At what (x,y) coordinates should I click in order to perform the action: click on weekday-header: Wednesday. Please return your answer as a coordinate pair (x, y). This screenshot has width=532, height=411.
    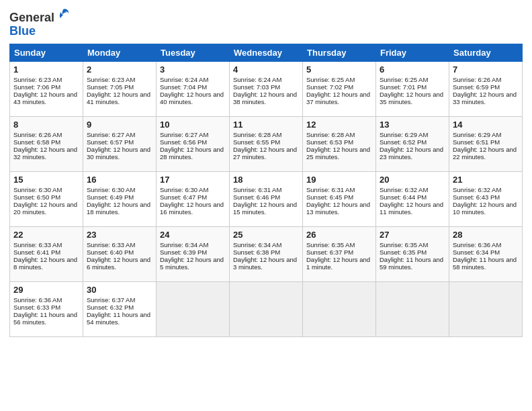
    Looking at the image, I should click on (266, 52).